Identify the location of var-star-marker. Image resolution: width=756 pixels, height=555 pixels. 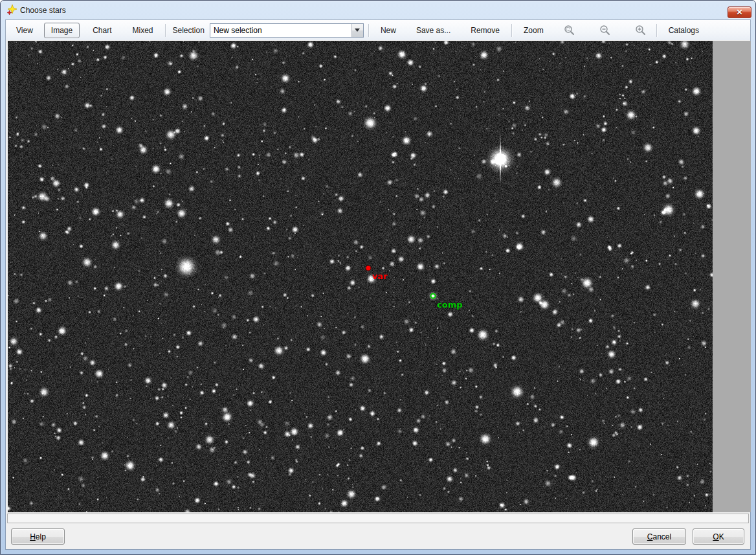
(369, 268).